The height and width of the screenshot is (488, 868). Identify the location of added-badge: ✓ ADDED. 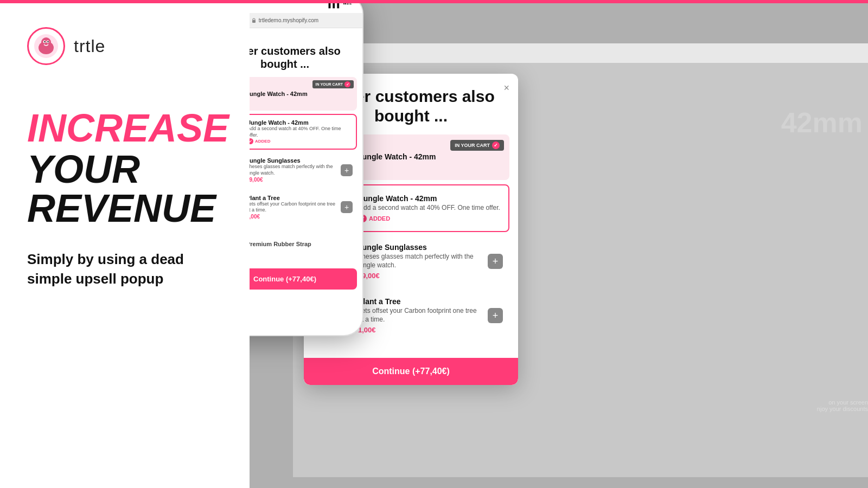
(431, 219).